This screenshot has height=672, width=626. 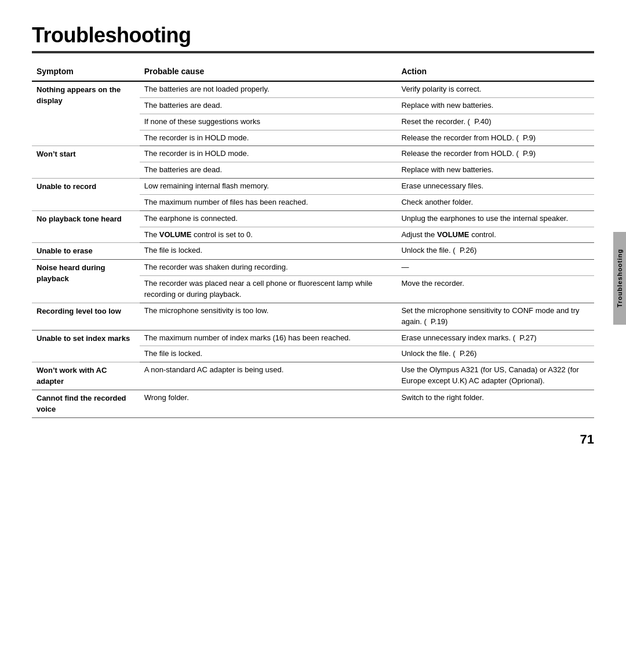 What do you see at coordinates (86, 162) in the screenshot?
I see `symptom-cell: Won’t start` at bounding box center [86, 162].